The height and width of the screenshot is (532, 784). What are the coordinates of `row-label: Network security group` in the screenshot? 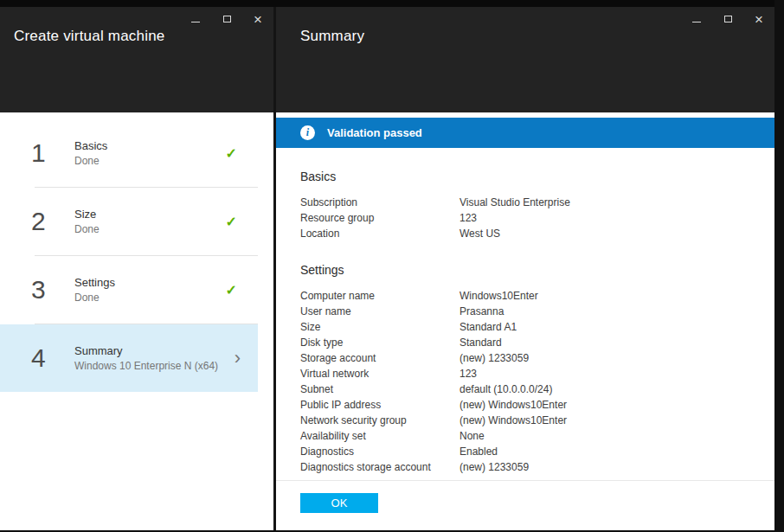 It's located at (380, 420).